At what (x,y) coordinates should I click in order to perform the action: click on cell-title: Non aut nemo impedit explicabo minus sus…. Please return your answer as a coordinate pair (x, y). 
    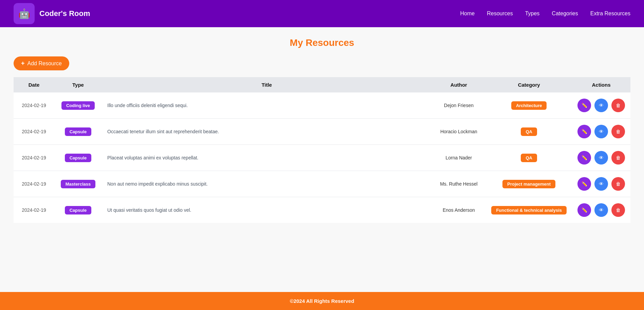
    Looking at the image, I should click on (267, 184).